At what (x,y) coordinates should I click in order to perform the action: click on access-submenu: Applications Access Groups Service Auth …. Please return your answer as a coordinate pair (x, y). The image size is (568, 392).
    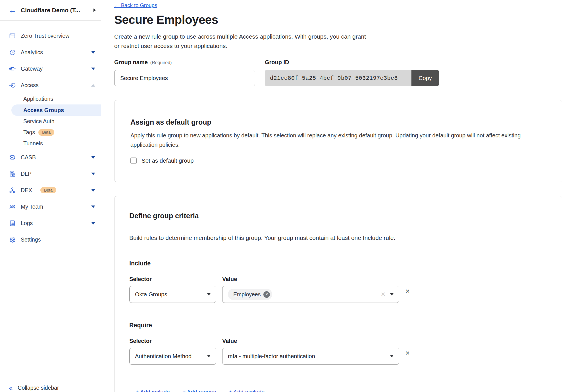
    Looking at the image, I should click on (51, 121).